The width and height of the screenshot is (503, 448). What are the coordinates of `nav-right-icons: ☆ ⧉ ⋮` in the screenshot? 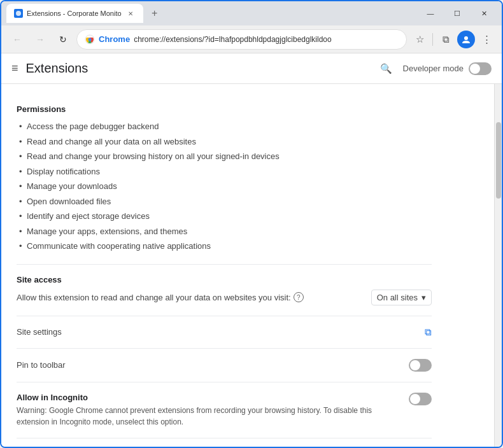 It's located at (453, 39).